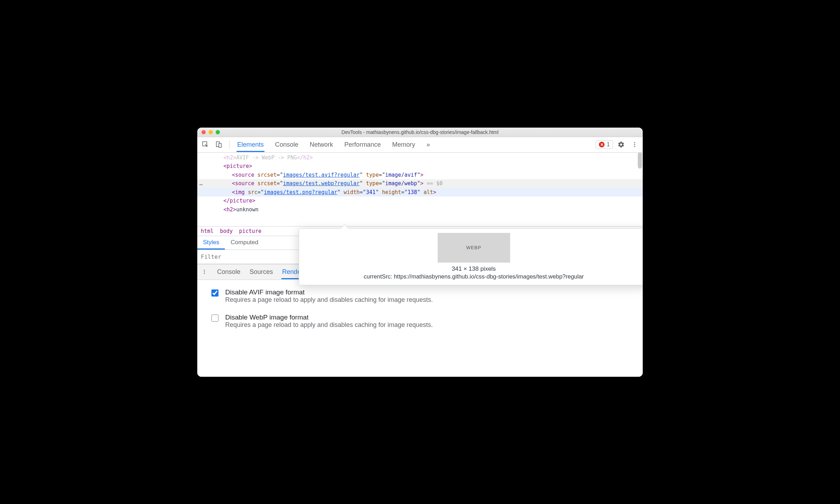 This screenshot has height=504, width=840. I want to click on titlebar: DevTools - mathiasbynens.github.io/css-d…, so click(420, 132).